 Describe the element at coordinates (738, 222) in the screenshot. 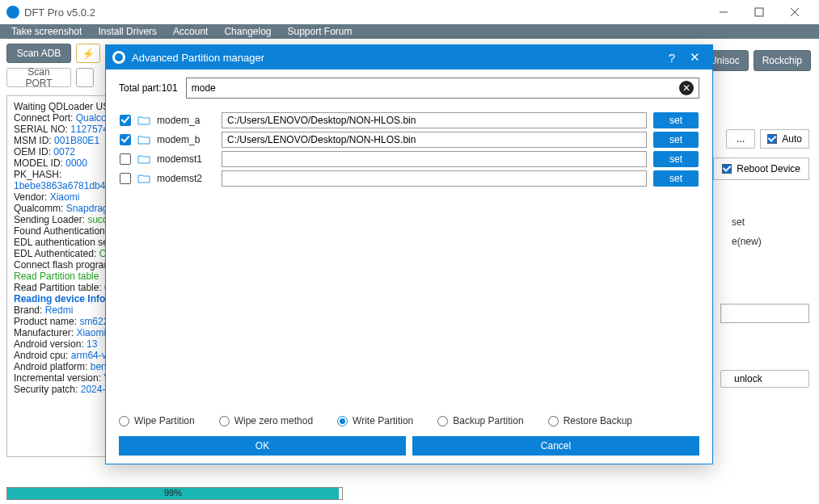

I see `hint-set: set` at that location.